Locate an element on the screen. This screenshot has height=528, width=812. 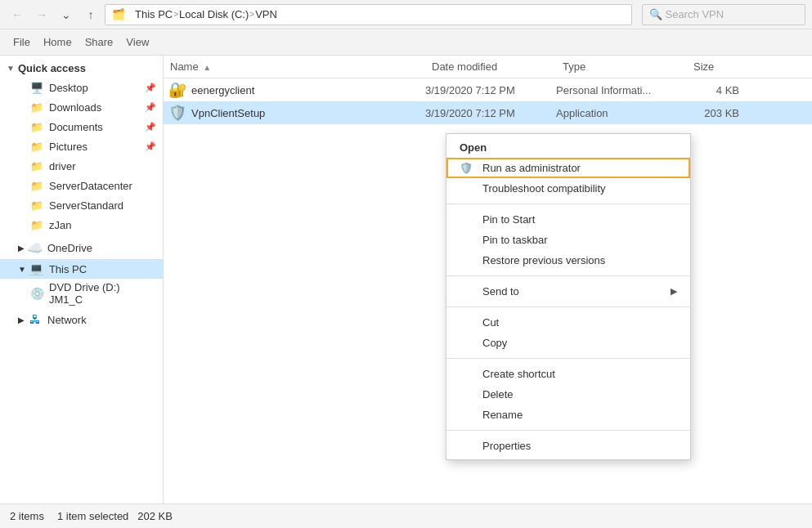
submenu-arrow: ▶ is located at coordinates (674, 291).